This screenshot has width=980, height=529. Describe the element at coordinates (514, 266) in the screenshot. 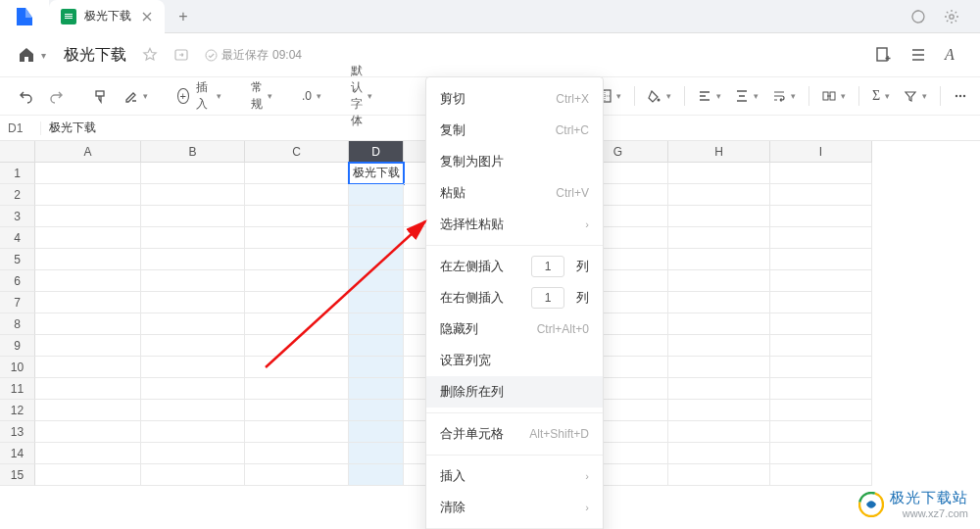

I see `menu-insert-left: 在左侧插入 列` at that location.